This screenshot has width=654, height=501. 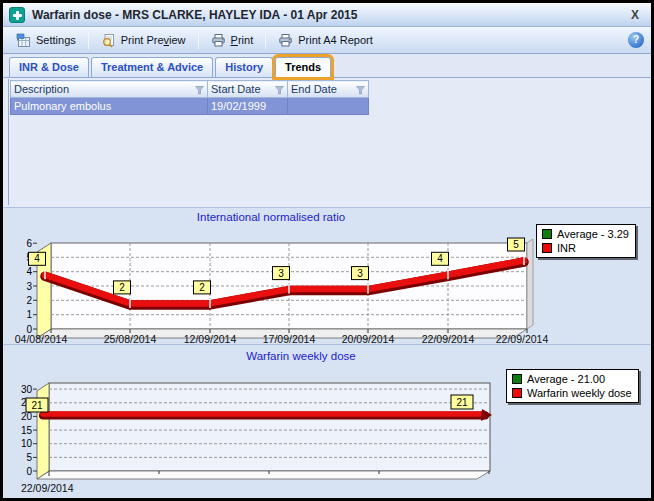 I want to click on cell-end-date, so click(x=328, y=106).